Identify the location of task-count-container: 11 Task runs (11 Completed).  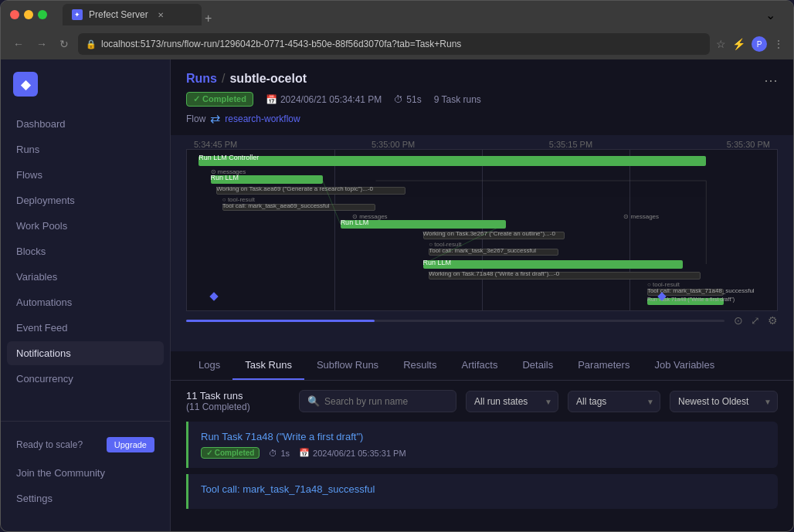
(218, 402).